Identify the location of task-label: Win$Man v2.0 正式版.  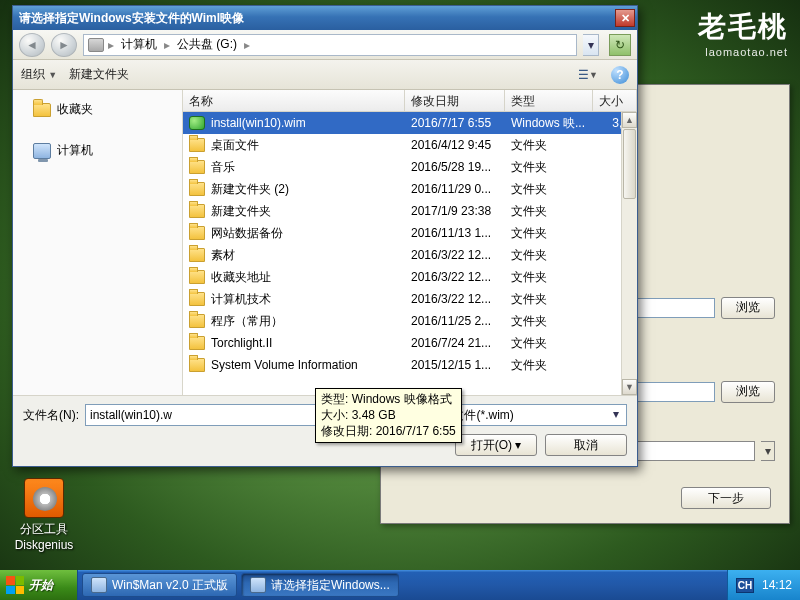
(170, 586).